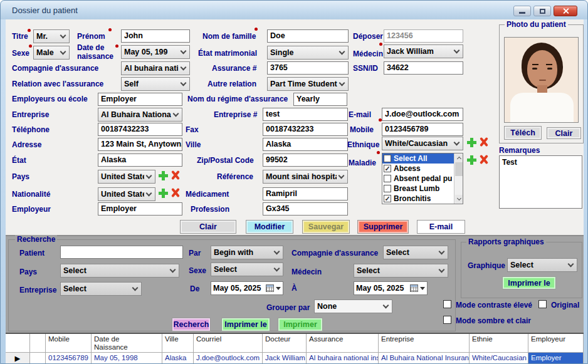 The width and height of the screenshot is (588, 364). What do you see at coordinates (459, 158) in the screenshot?
I see `scroll-up-icon` at bounding box center [459, 158].